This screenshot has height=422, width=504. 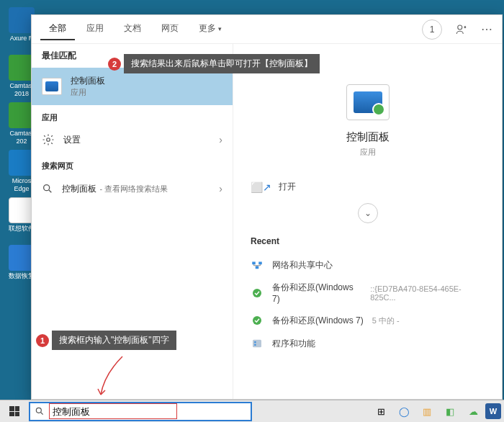 I want to click on tab-all: 全部, so click(x=58, y=29).